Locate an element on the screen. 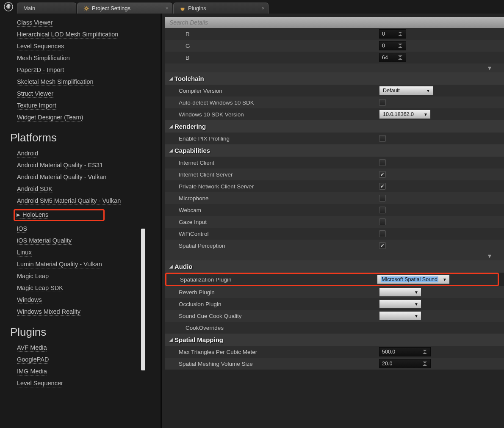 This screenshot has width=504, height=428. sidebar-item: Paper2D - Import is located at coordinates (86, 70).